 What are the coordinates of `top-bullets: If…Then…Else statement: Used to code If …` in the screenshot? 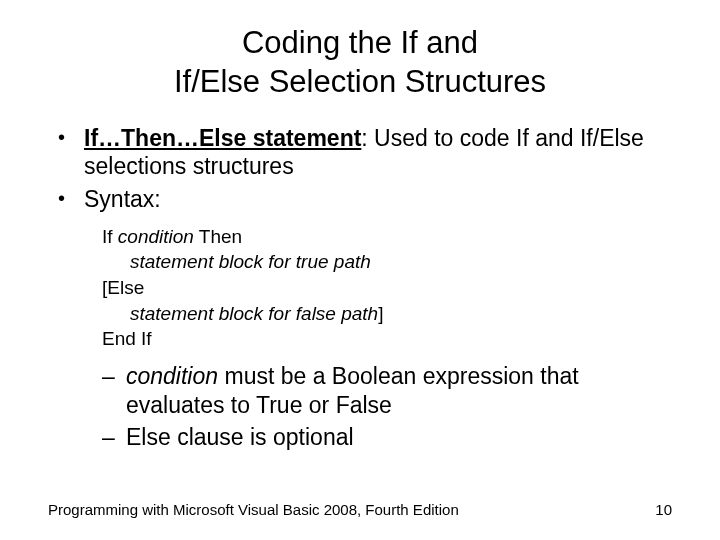 It's located at (360, 169).